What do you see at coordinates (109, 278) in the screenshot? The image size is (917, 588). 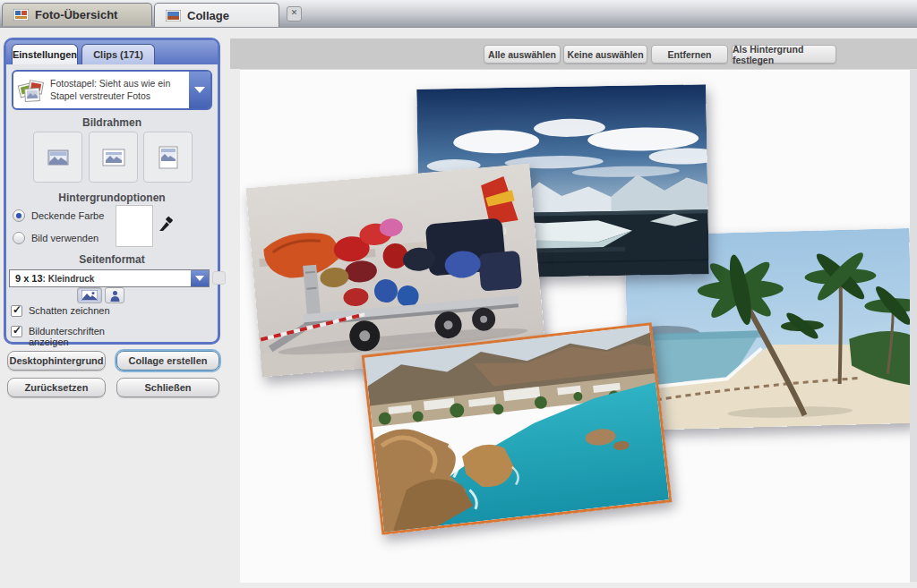 I see `page-format-select: 9 x 13 : Kleindruck` at bounding box center [109, 278].